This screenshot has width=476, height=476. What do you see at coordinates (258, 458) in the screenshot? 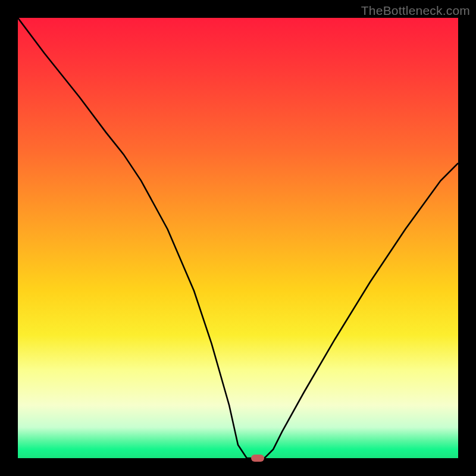
I see `minimum-marker` at bounding box center [258, 458].